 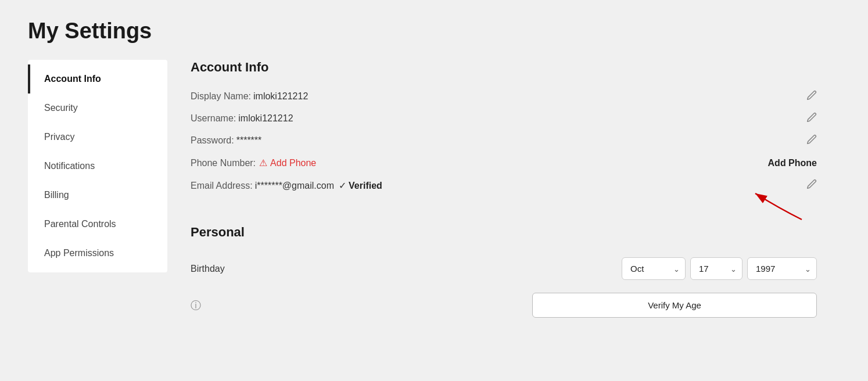 What do you see at coordinates (782, 268) in the screenshot?
I see `year-select-wrapper: 1990199119921993 1994199519961997 199819…` at bounding box center [782, 268].